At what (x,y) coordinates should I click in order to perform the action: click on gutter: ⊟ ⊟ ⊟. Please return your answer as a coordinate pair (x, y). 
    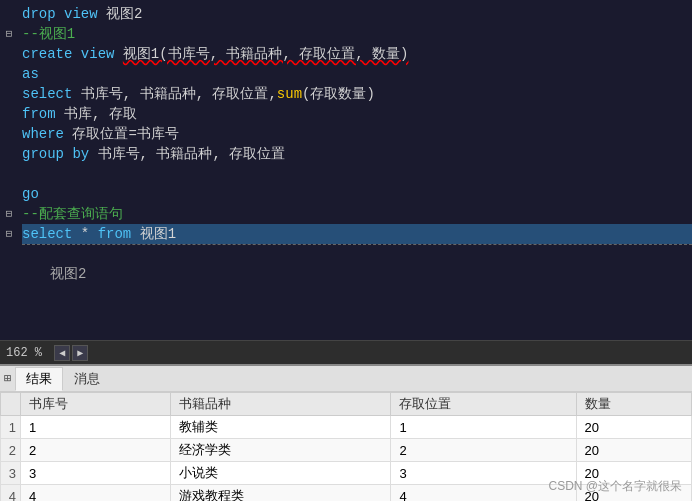
    Looking at the image, I should click on (9, 170).